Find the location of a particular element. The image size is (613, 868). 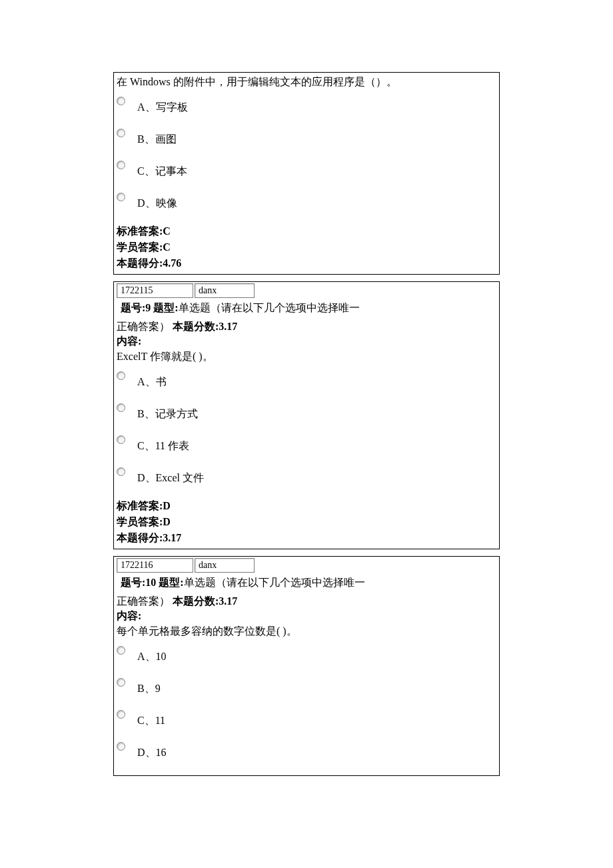

standard-answer-line: 标准答案:D is located at coordinates (306, 506).